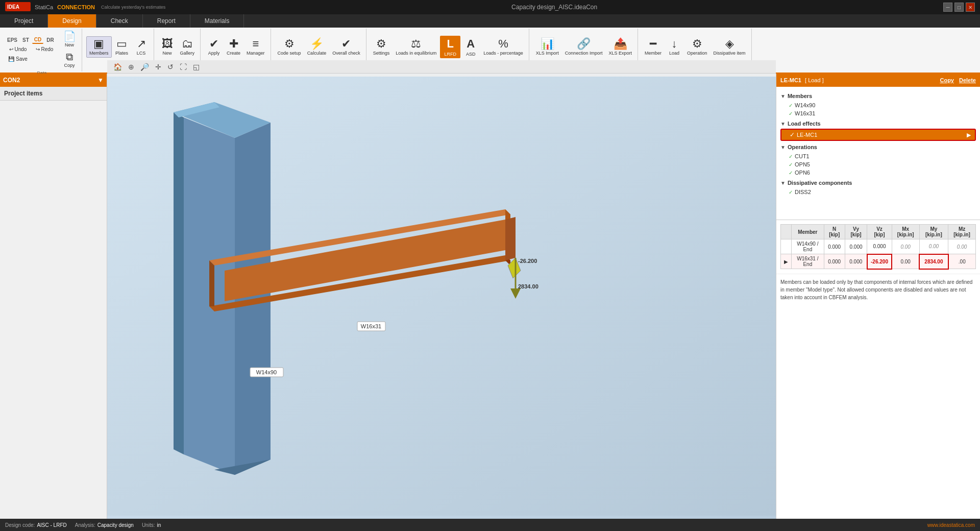 The width and height of the screenshot is (980, 531). I want to click on loads-equilibrium-icon: ⚖, so click(416, 44).